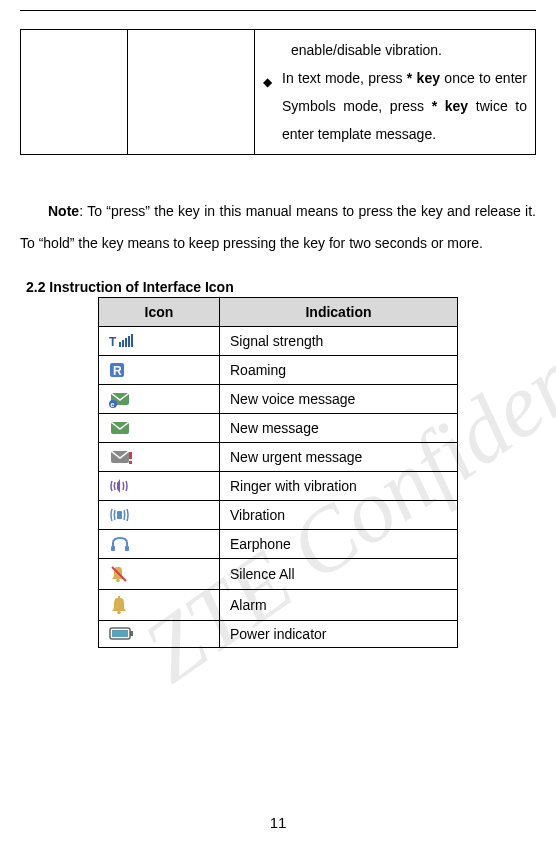 The width and height of the screenshot is (556, 849). I want to click on roaming-icon: R, so click(119, 370).